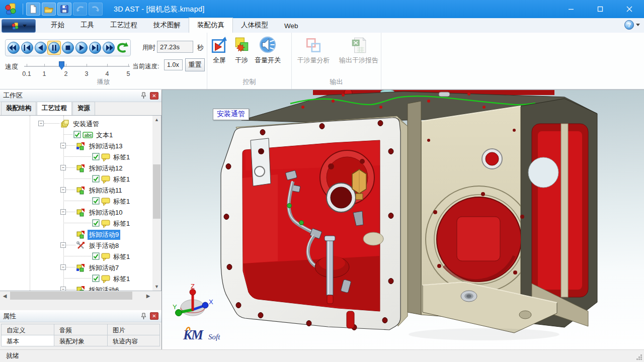  Describe the element at coordinates (639, 357) in the screenshot. I see `resize-grip` at that location.